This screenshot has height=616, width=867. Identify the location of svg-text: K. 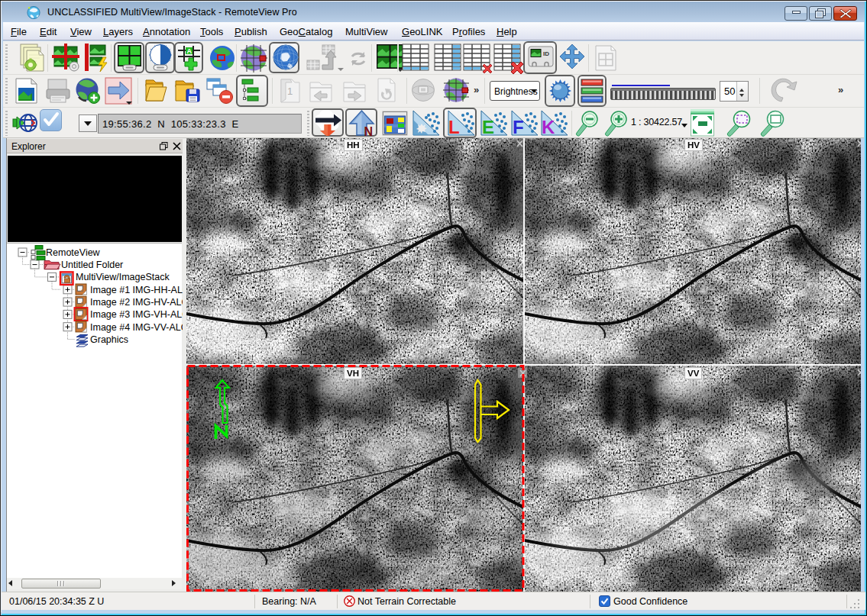
(548, 127).